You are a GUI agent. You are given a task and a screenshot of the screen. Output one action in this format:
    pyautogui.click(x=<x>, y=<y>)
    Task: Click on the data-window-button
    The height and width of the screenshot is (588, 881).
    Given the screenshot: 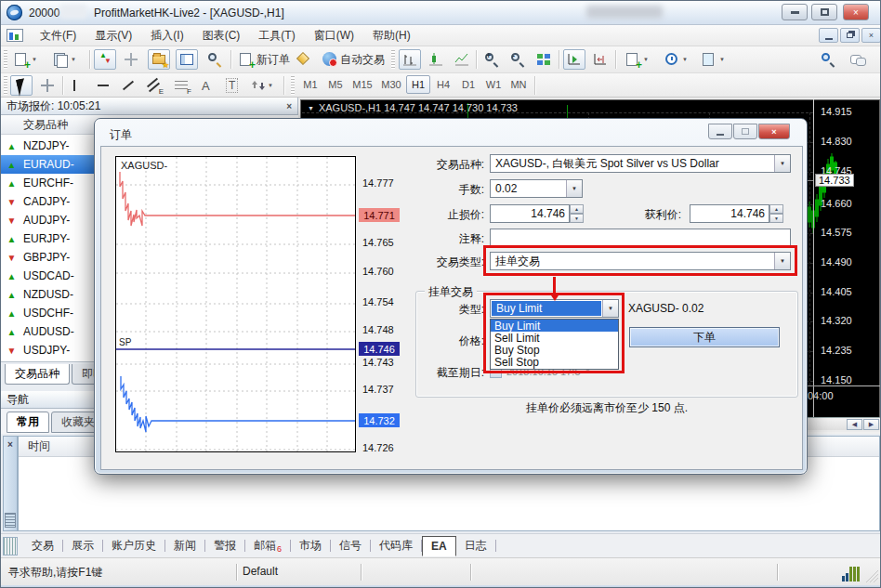 What is the action you would take?
    pyautogui.click(x=131, y=59)
    